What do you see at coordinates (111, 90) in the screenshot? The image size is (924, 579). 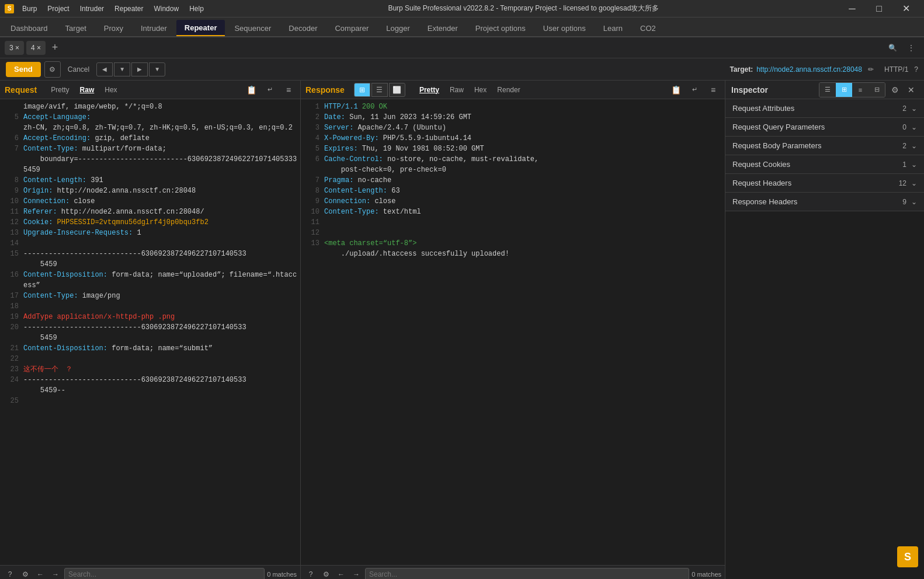 I see `request-tab-hex: Hex` at bounding box center [111, 90].